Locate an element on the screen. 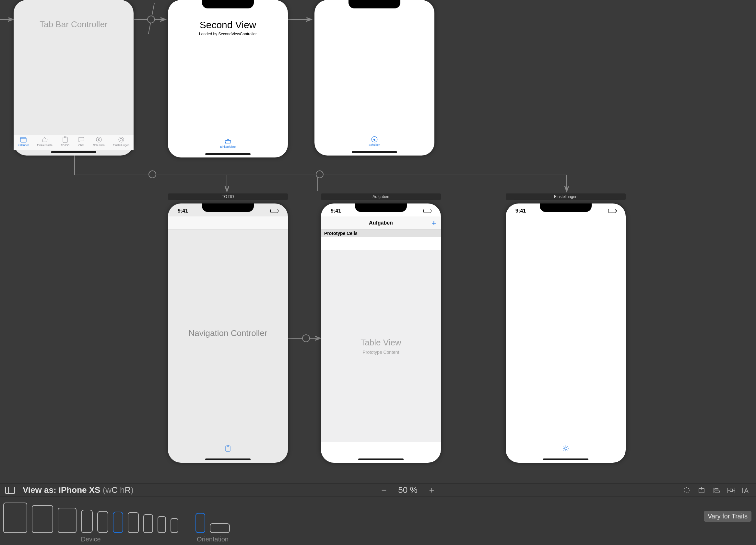  notch-icon is located at coordinates (374, 4).